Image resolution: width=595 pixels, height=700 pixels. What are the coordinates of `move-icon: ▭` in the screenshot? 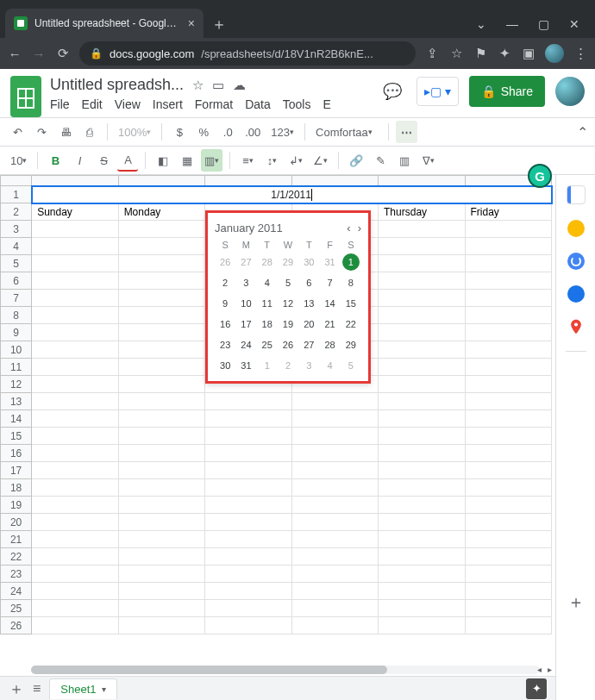 It's located at (218, 85).